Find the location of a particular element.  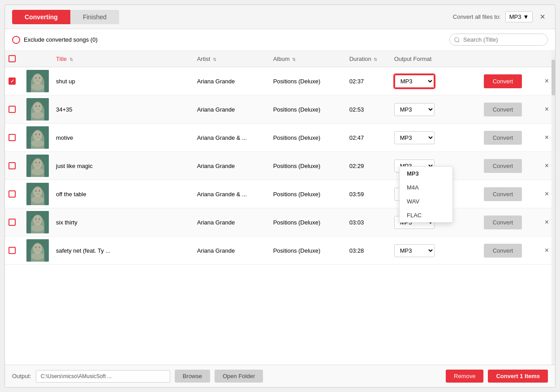

artist-sort-icon: ⇅ is located at coordinates (215, 59).